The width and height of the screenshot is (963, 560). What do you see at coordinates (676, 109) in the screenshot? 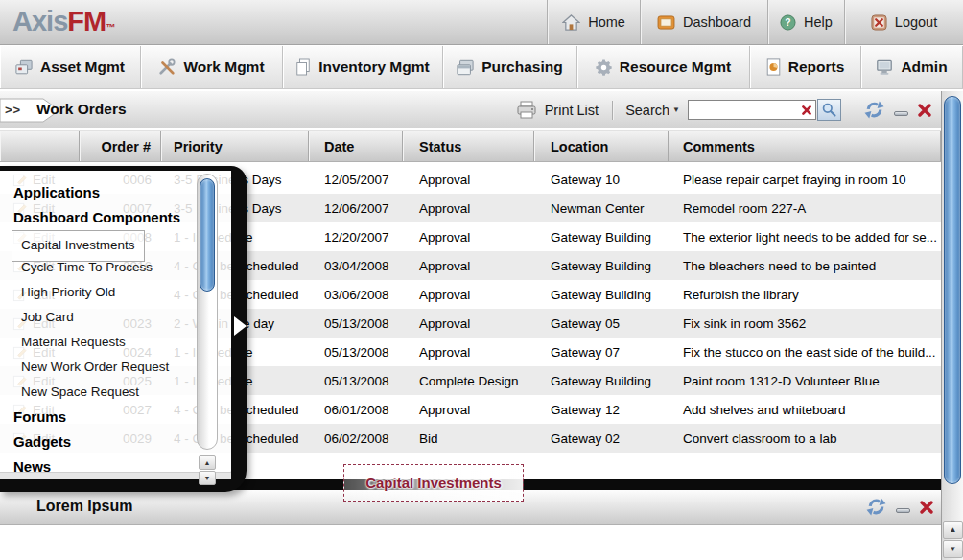
I see `chevron-down-icon: ▼` at bounding box center [676, 109].